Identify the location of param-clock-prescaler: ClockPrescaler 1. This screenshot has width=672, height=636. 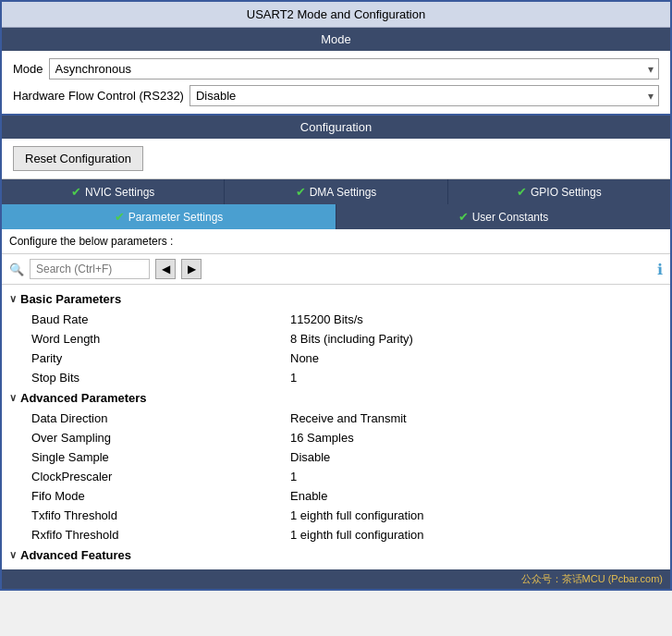
(336, 477).